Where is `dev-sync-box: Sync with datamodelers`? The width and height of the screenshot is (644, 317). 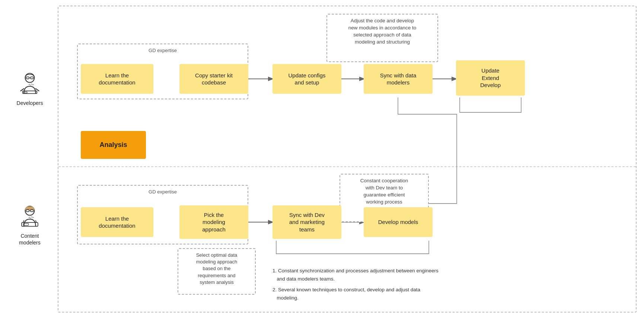 dev-sync-box: Sync with datamodelers is located at coordinates (398, 79).